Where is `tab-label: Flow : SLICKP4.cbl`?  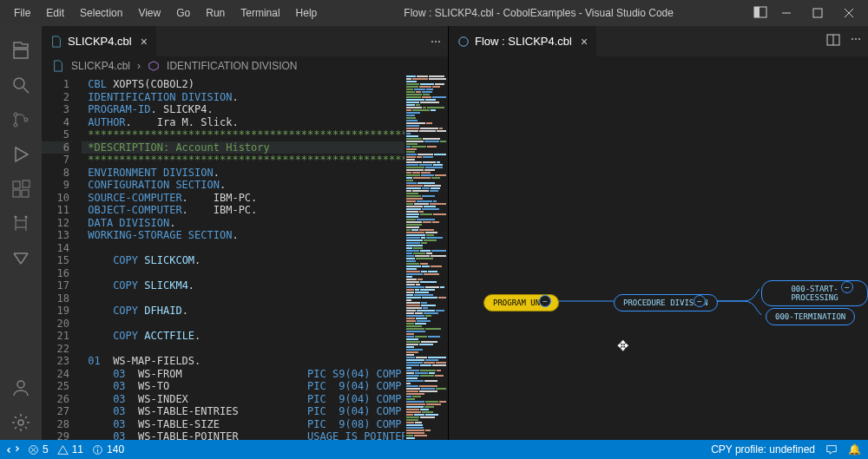 tab-label: Flow : SLICKP4.cbl is located at coordinates (523, 42).